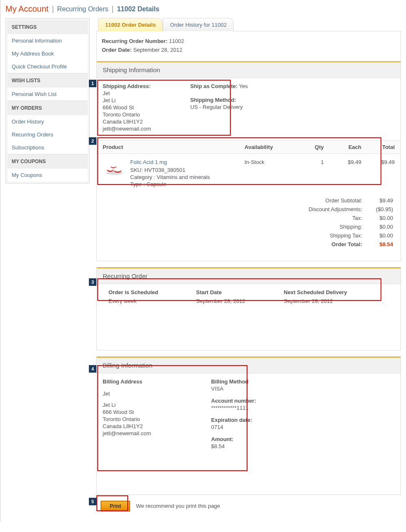 The width and height of the screenshot is (406, 532). What do you see at coordinates (27, 9) in the screenshot?
I see `breadcrumb-root: My Account` at bounding box center [27, 9].